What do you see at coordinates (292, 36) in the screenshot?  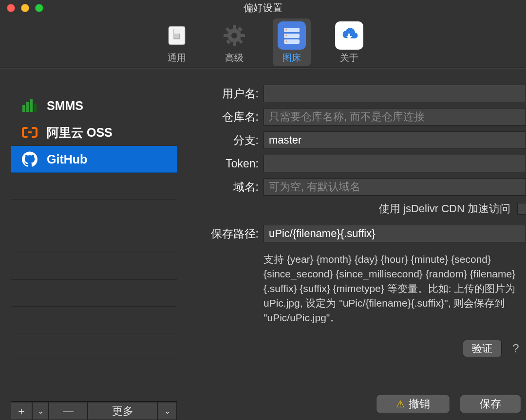 I see `server-icon` at bounding box center [292, 36].